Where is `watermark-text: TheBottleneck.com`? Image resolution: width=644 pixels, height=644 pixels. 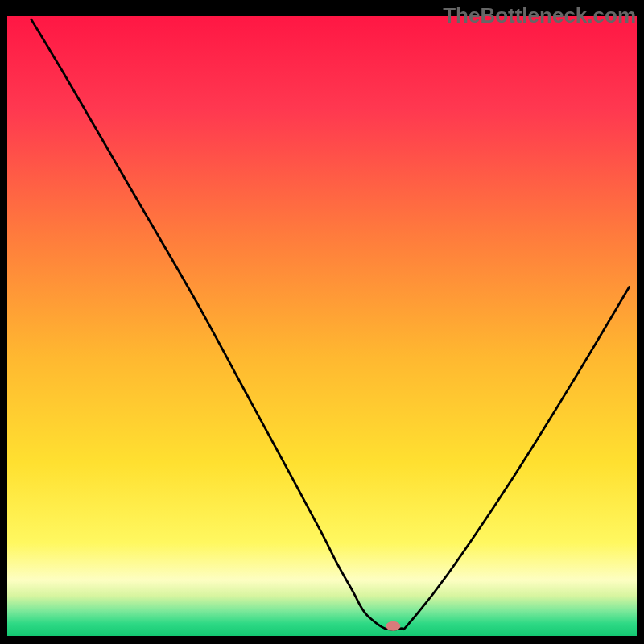
watermark-text: TheBottleneck.com is located at coordinates (539, 16).